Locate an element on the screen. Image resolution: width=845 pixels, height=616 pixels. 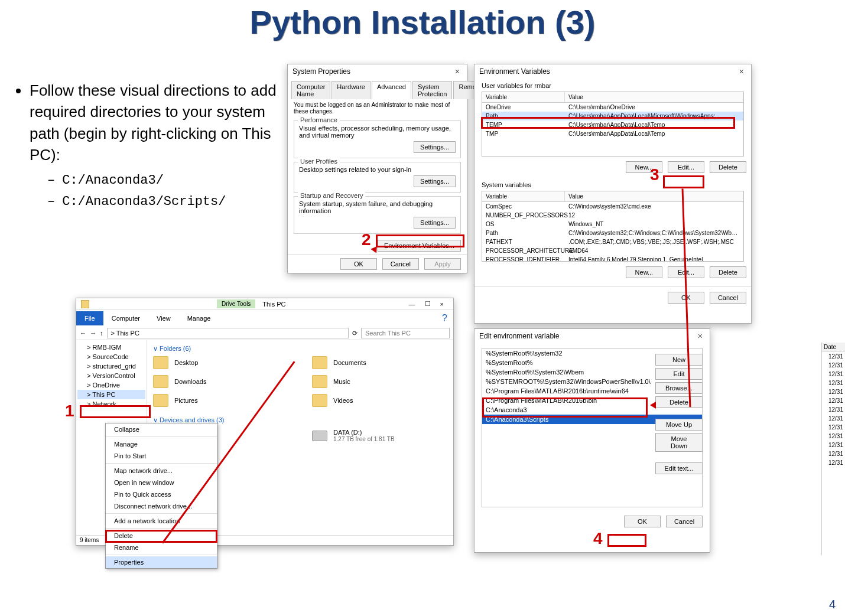
tree-node: > SourceCode is located at coordinates (111, 357).